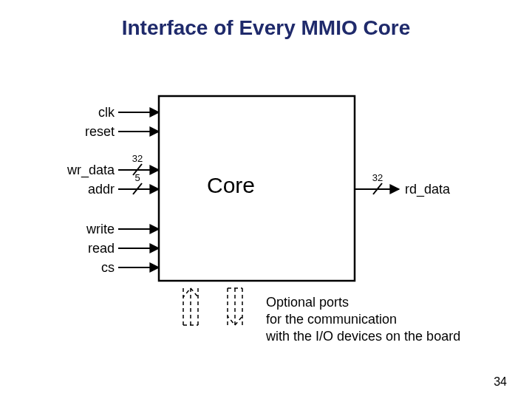 Image resolution: width=532 pixels, height=399 pixels. What do you see at coordinates (101, 248) in the screenshot?
I see `signal-label-read: read` at bounding box center [101, 248].